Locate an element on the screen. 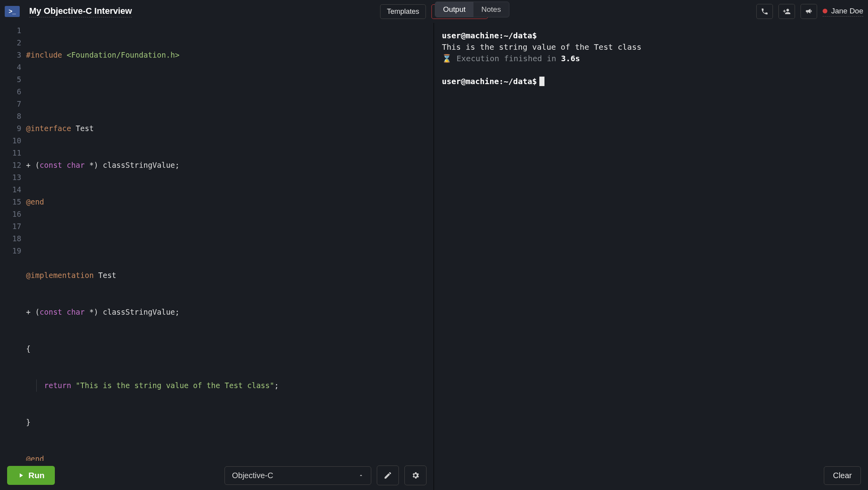 The image size is (868, 490). terminal-cursor is located at coordinates (542, 81).